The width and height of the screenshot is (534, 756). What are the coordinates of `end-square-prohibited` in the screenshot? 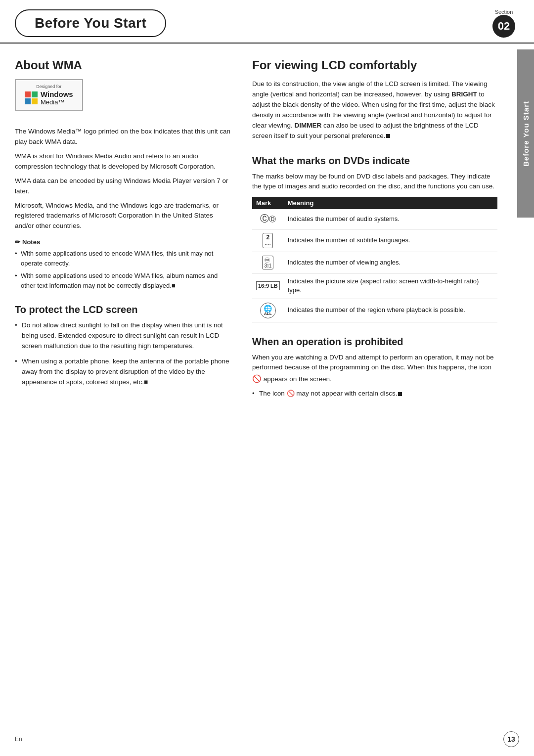 It's located at (400, 394).